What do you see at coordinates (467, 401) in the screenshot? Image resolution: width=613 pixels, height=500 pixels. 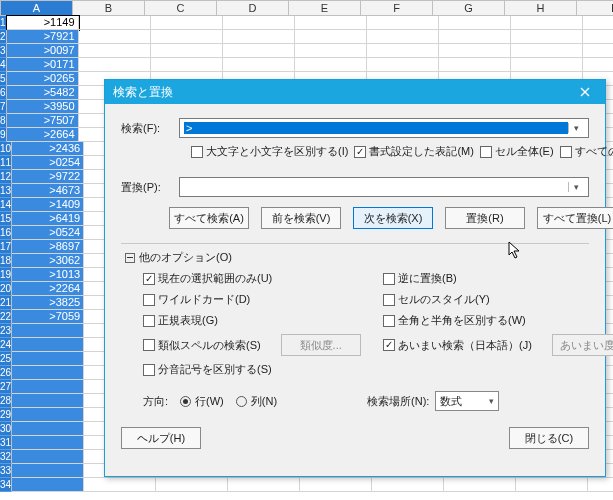 I see `location-select: 数式 ▾` at bounding box center [467, 401].